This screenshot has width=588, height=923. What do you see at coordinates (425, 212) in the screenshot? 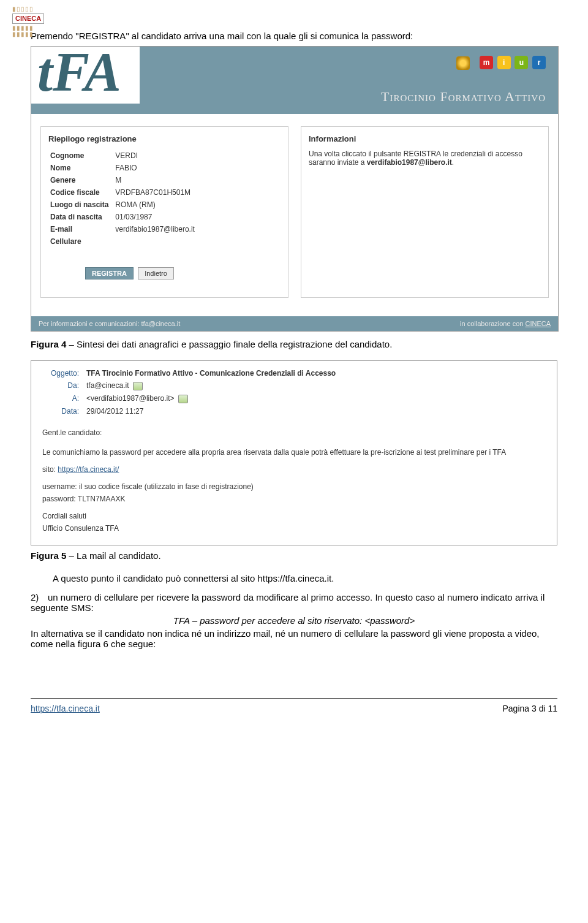
I see `panel-info: Informazioni Una volta cliccato il pulsa…` at bounding box center [425, 212].